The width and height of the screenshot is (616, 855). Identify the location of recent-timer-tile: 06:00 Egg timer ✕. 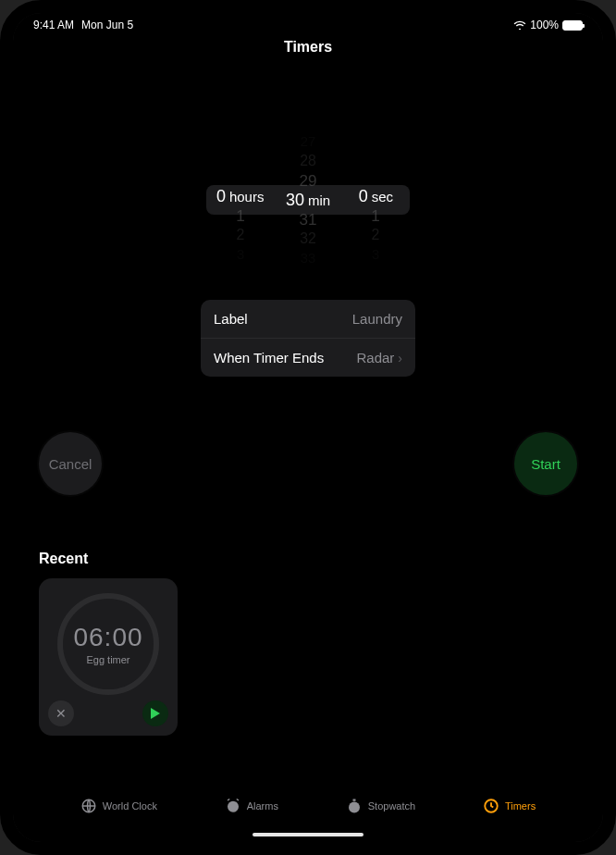
(108, 657).